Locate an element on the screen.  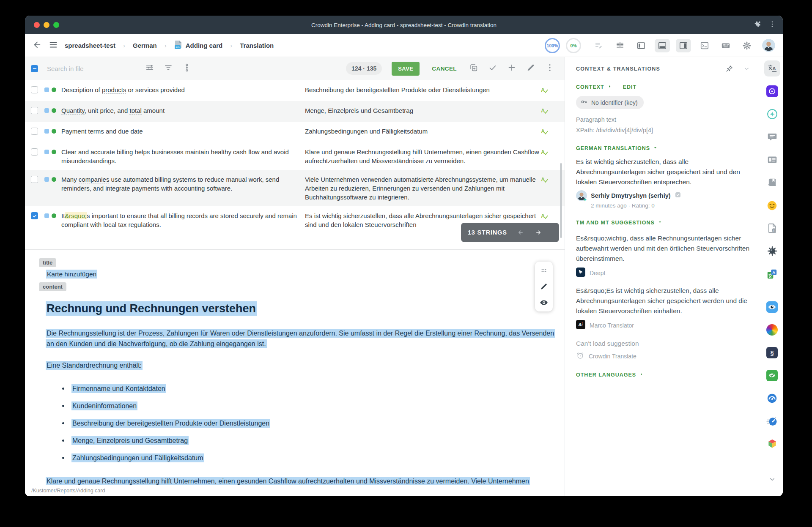
mine-settings-app-icon is located at coordinates (772, 251).